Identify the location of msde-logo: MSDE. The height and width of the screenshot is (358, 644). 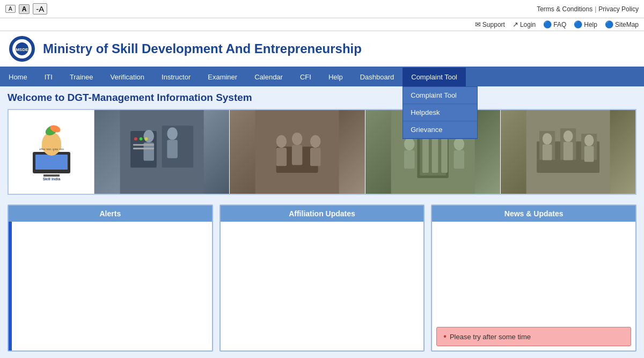
(22, 49).